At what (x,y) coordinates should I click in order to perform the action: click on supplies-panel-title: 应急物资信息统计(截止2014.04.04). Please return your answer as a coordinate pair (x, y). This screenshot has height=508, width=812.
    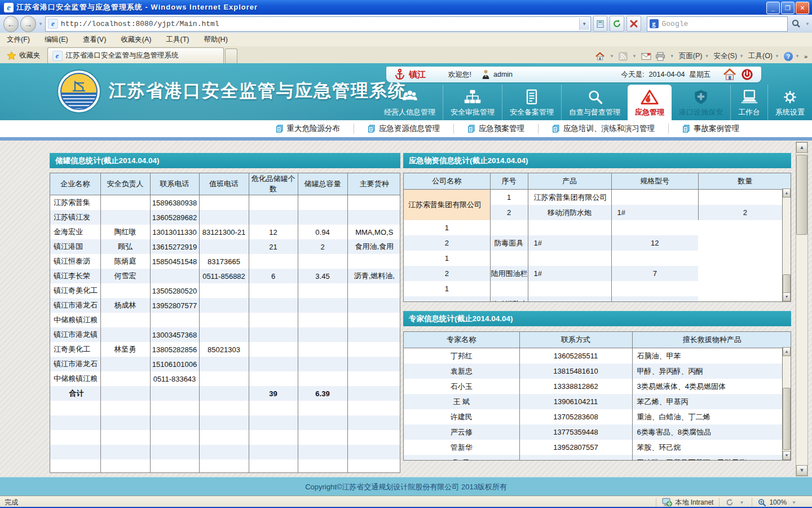
    Looking at the image, I should click on (597, 160).